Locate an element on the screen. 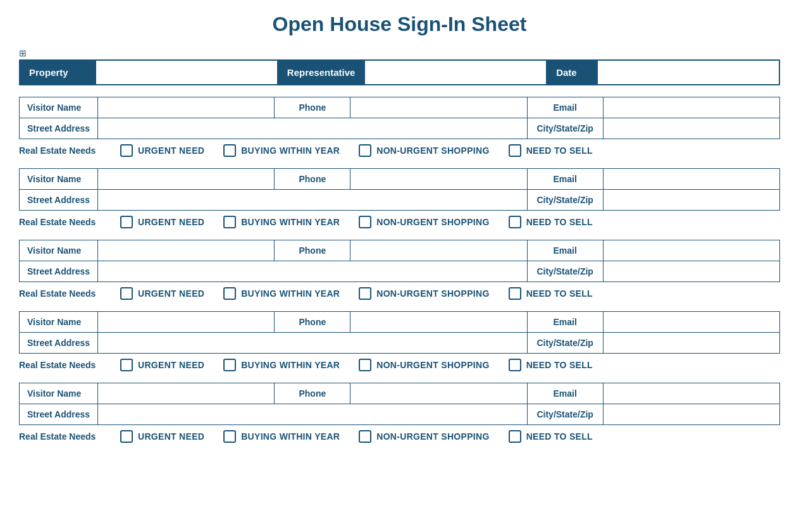  city-state-zip-label-4: City/State/Zip is located at coordinates (565, 343).